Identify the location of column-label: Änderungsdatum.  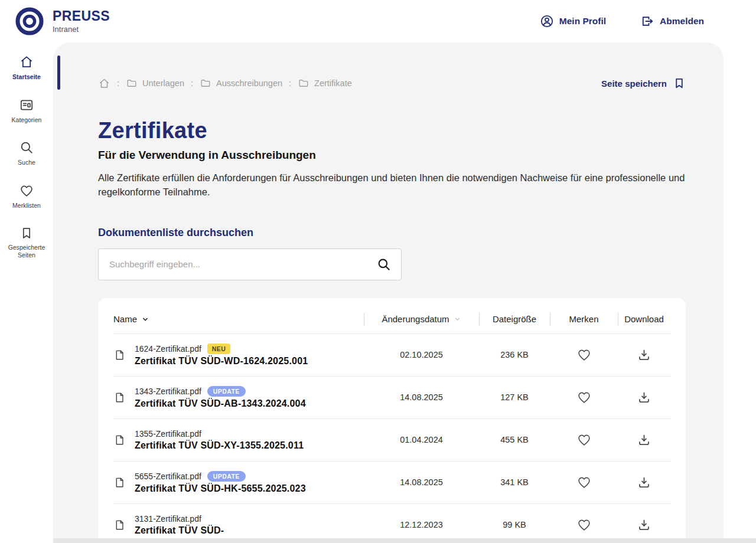
(415, 319).